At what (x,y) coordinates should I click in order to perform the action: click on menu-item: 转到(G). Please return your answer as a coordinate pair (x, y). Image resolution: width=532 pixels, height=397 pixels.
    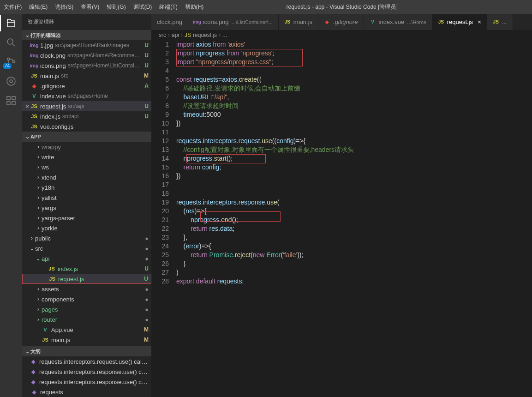
    Looking at the image, I should click on (116, 7).